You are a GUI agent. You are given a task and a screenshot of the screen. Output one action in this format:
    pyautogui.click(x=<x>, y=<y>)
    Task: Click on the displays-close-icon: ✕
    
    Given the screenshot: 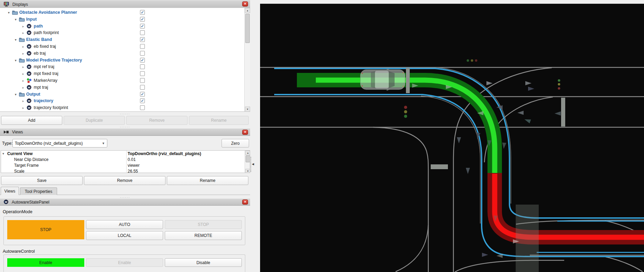 What is the action you would take?
    pyautogui.click(x=245, y=4)
    